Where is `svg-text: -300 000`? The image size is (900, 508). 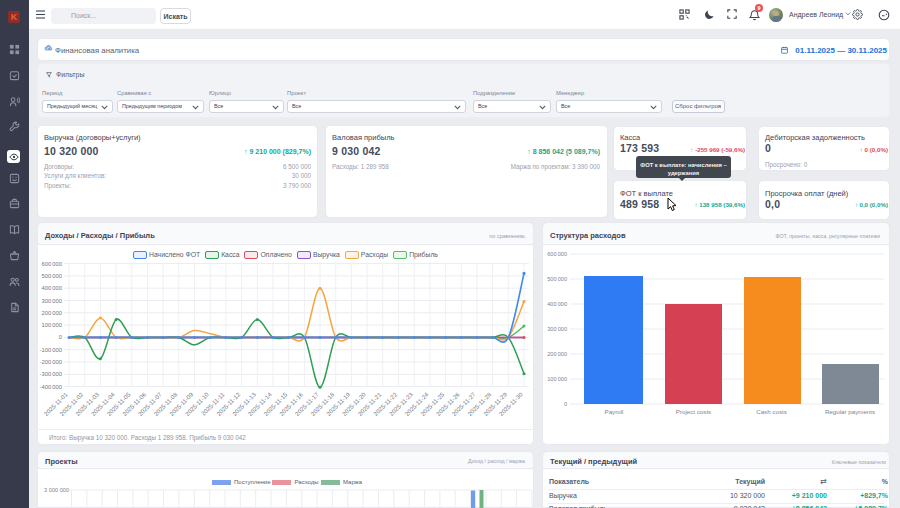
svg-text: -300 000 is located at coordinates (51, 374).